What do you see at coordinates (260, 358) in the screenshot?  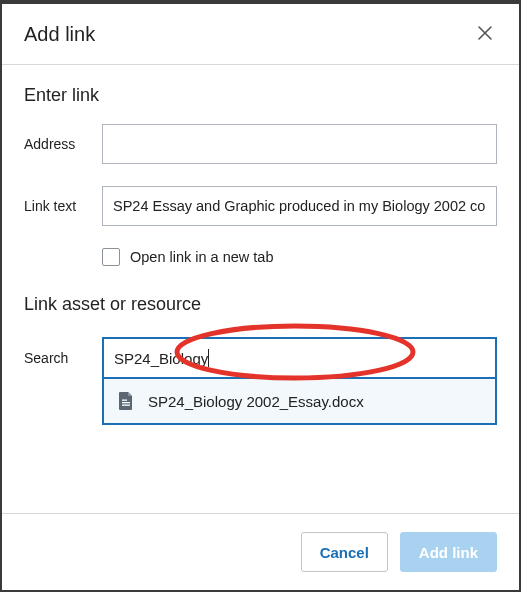 I see `search-row: Search SP24_Biology` at bounding box center [260, 358].